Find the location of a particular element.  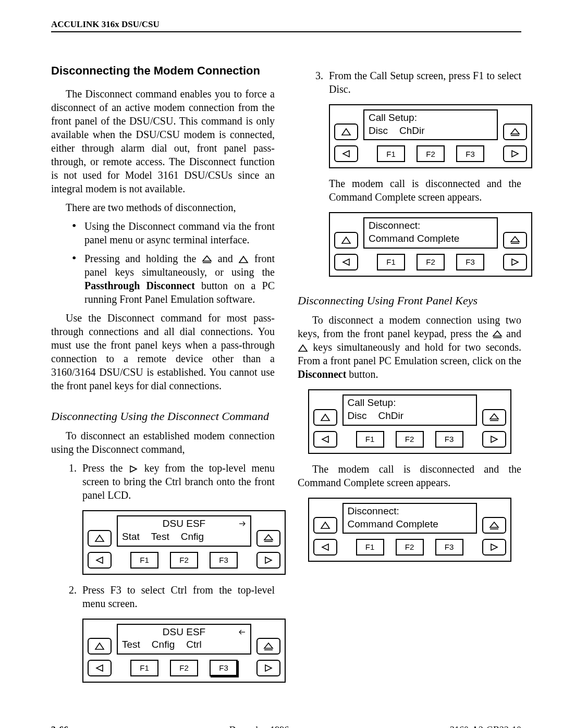

sub1-title: Disconnecting Using the Disconnect Comma… is located at coordinates (163, 417).